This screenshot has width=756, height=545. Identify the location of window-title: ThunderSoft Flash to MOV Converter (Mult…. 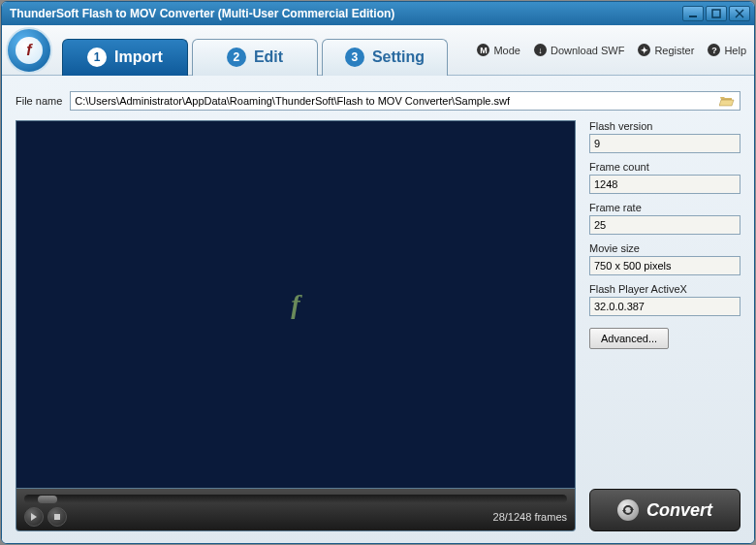
(343, 14).